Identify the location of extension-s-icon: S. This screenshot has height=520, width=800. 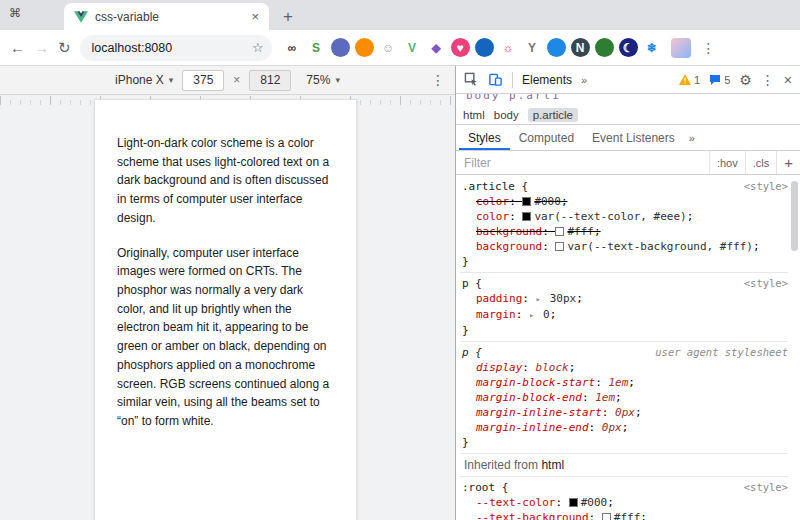
(316, 48).